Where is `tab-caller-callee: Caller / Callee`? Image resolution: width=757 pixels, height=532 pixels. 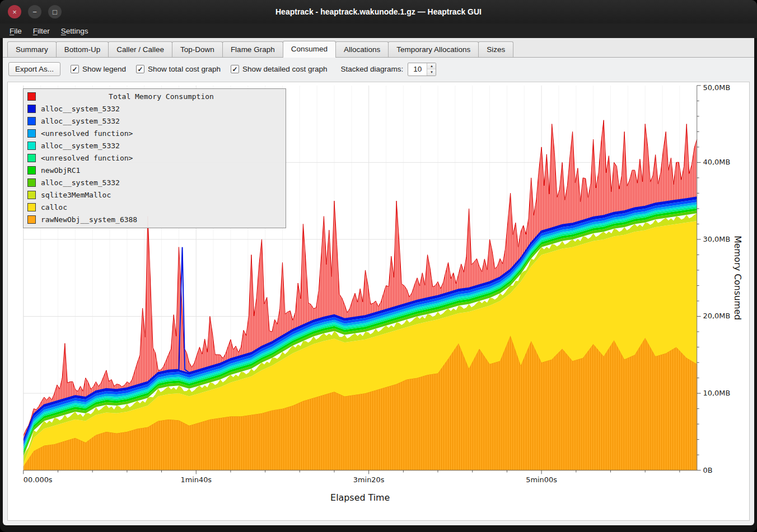 tab-caller-callee: Caller / Callee is located at coordinates (140, 49).